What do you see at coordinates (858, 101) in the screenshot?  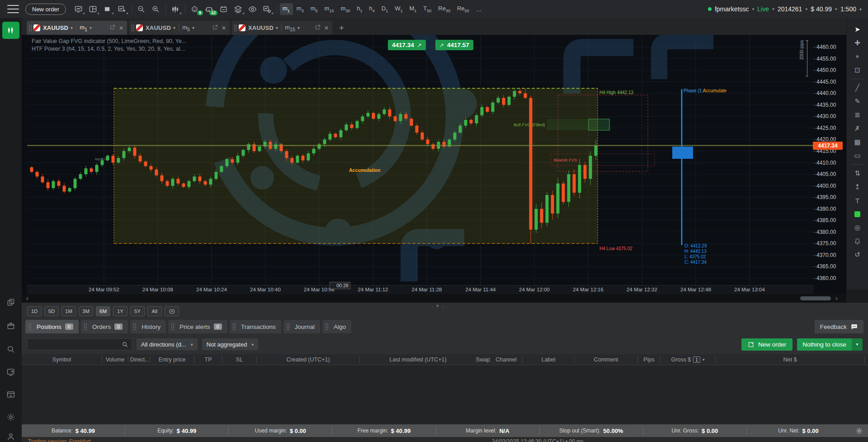 I see `pencil-icon: ✎` at bounding box center [858, 101].